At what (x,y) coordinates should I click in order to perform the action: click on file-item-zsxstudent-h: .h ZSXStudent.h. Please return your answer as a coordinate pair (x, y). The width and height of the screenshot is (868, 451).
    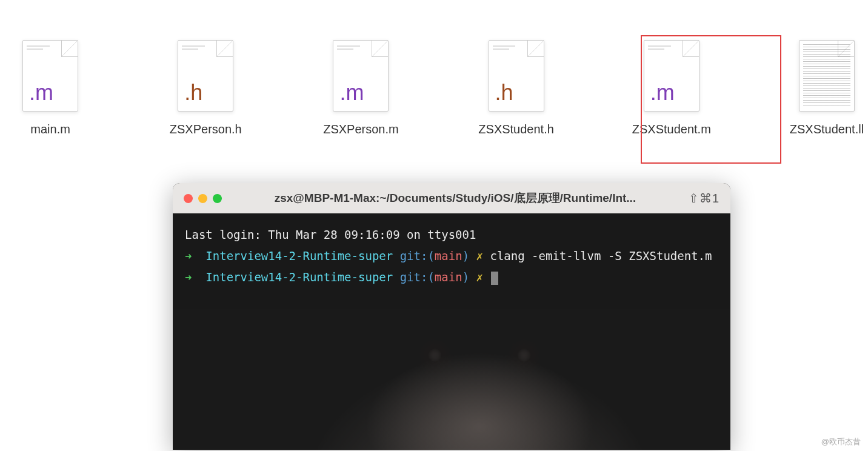
    Looking at the image, I should click on (516, 86).